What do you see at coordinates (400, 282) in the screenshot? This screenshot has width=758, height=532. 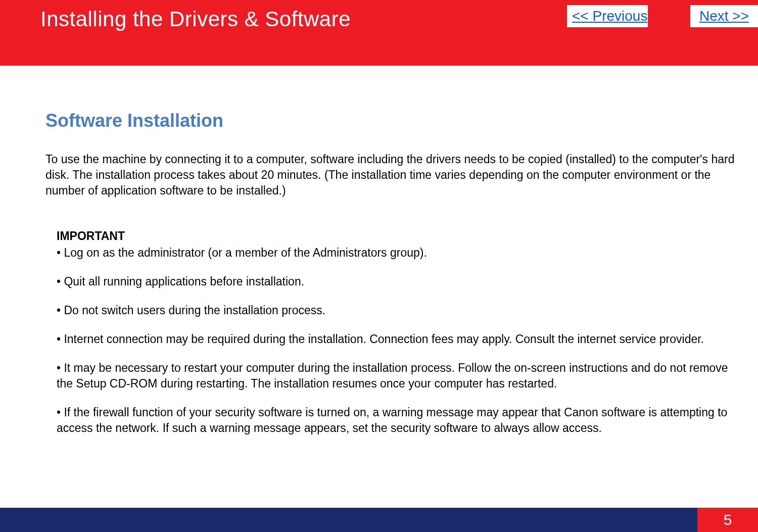 I see `bullet-item: • Quit all running applications before i…` at bounding box center [400, 282].